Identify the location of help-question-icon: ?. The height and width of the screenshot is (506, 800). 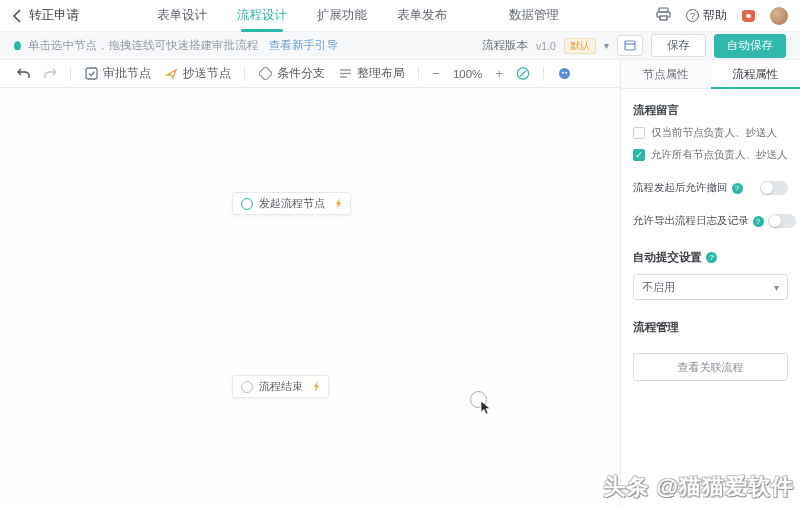
(692, 16).